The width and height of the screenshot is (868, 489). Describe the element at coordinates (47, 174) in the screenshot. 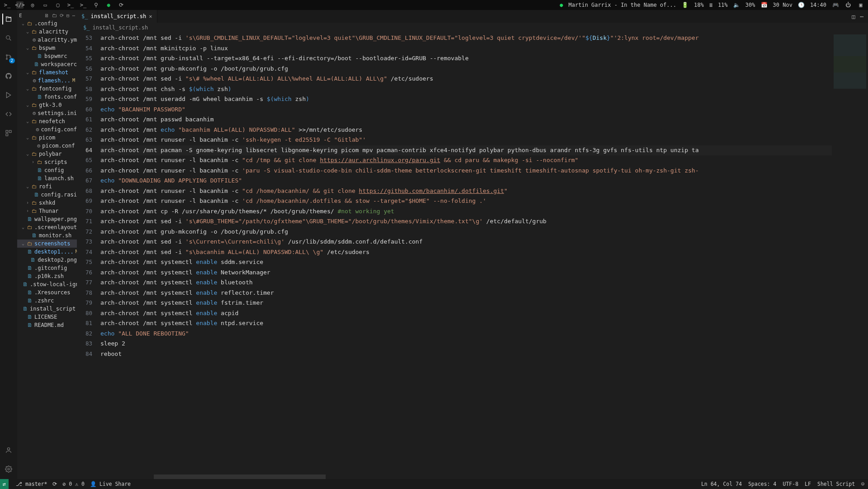

I see `file-tree: ⌄🗀.config⌄🗀alacritty⚙alacritty.yml⌄🗀bspw…` at that location.